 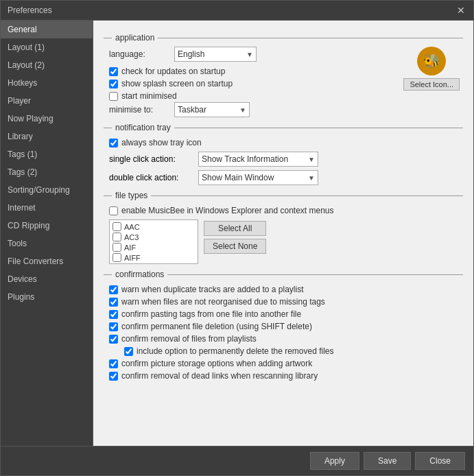 I want to click on sidebar-item-now-playing: Now Playing, so click(x=47, y=119).